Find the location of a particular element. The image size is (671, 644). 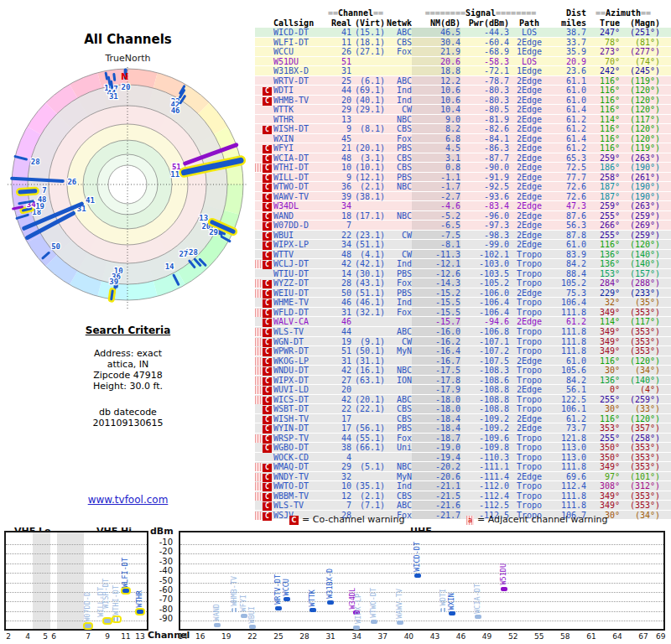

power-cell: -111.4 is located at coordinates (485, 476).